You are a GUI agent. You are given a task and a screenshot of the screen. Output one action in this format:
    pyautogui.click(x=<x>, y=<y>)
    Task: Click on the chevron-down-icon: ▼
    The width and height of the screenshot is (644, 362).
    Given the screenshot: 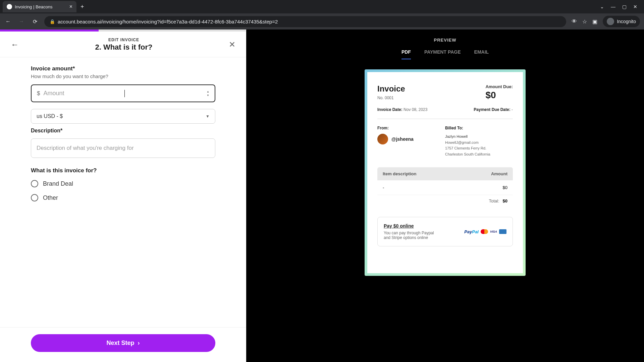 What is the action you would take?
    pyautogui.click(x=208, y=116)
    